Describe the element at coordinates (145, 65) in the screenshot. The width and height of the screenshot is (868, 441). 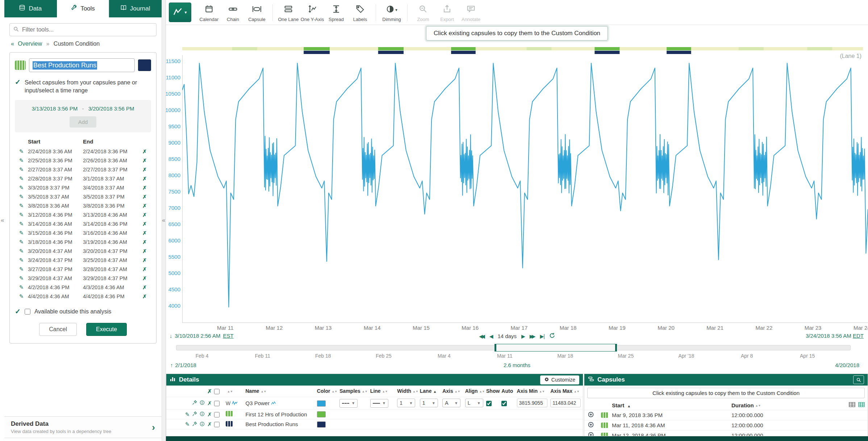
I see `color-swatch-button` at that location.